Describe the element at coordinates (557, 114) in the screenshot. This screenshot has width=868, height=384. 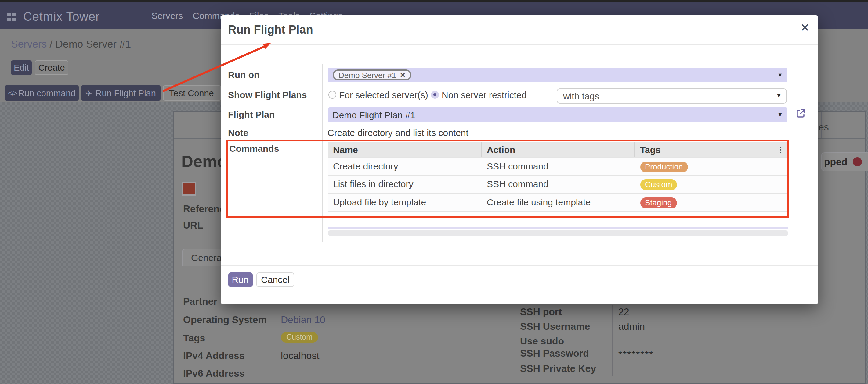
I see `flight-plan-field: Demo Flight Plan #1` at that location.